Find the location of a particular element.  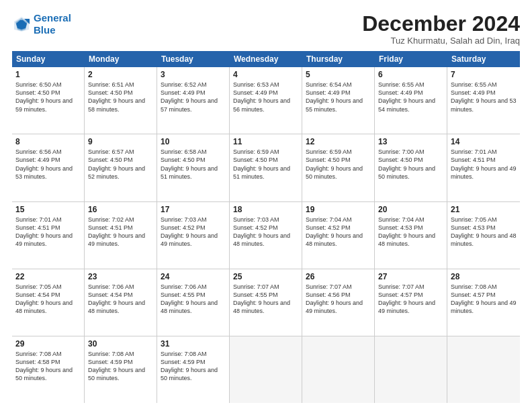

cell-info: Sunrise: 7:03 AMSunset: 4:52 PMDaylight:… is located at coordinates (189, 232).